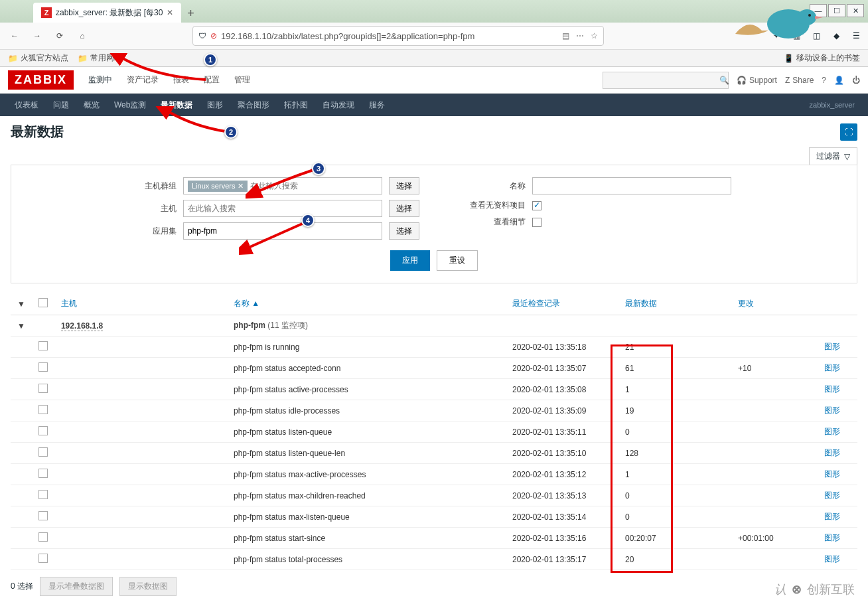 This screenshot has height=610, width=868. I want to click on ext-sidebar-icon: ◫, so click(816, 36).